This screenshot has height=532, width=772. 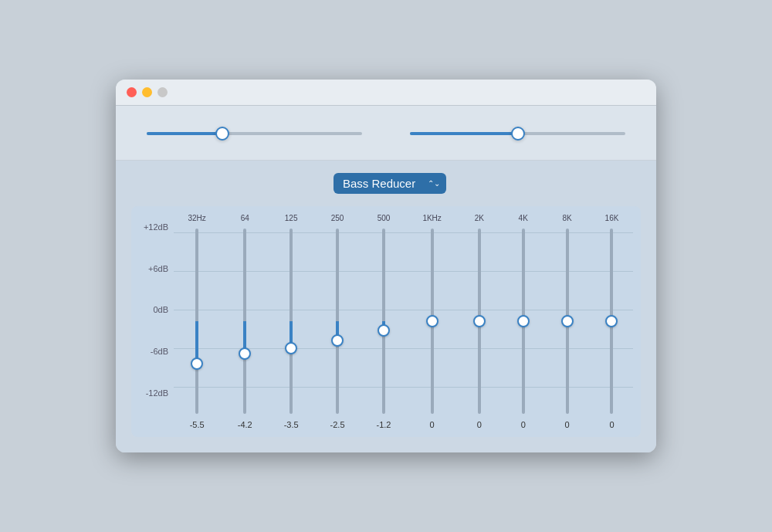 I want to click on freq-value-1: -4.2, so click(x=245, y=425).